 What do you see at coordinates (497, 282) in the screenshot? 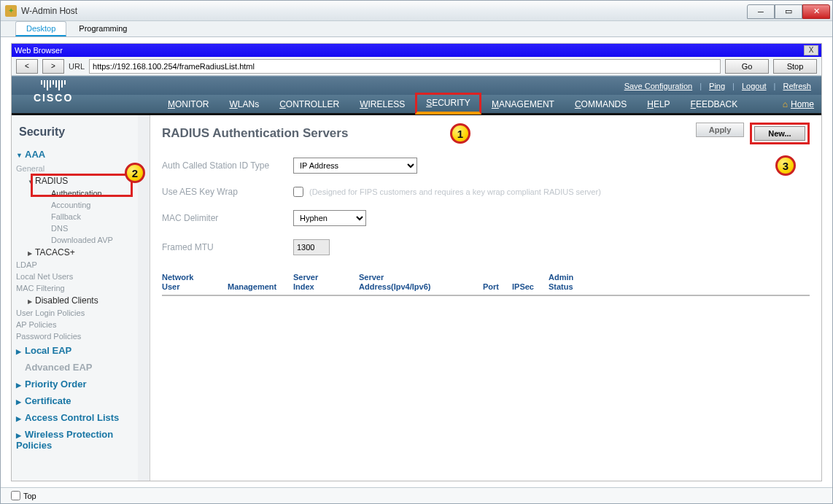
I see `col-port: Port` at bounding box center [497, 282].